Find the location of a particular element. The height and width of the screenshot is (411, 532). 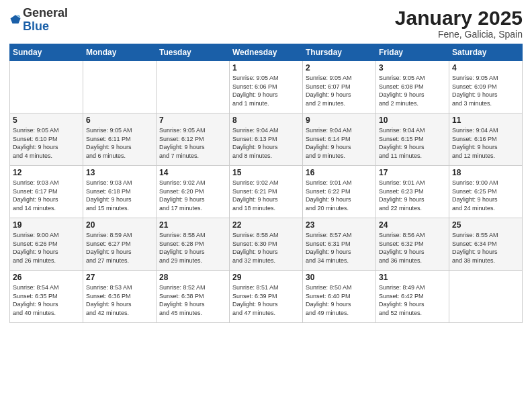

calendar-cell: 9Sunrise: 9:04 AM Sunset: 6:14 PM Daylig… is located at coordinates (340, 140).